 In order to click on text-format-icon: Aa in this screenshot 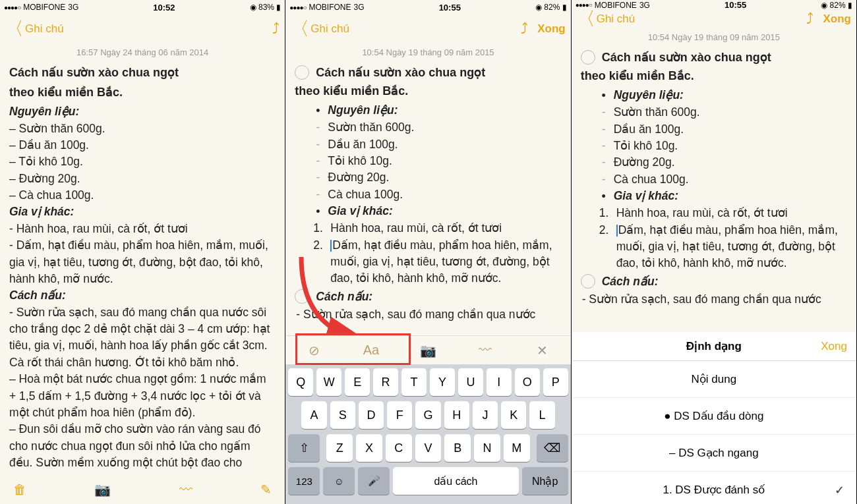, I will do `click(371, 350)`.